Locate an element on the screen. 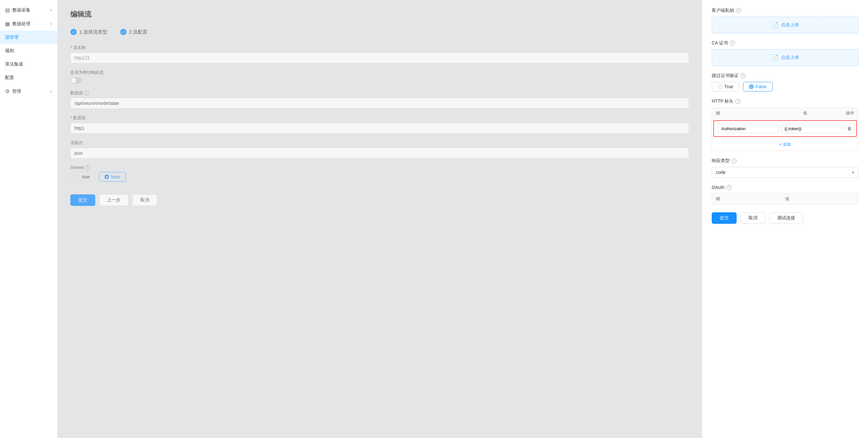  data-processing-icon: ▦ is located at coordinates (7, 24).